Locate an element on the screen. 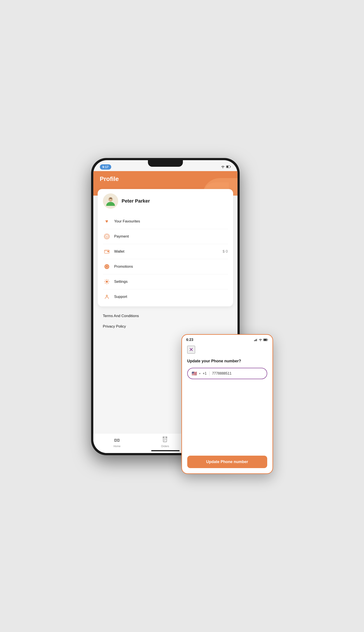 The image size is (364, 632). user-info: Peter Parker is located at coordinates (166, 201).